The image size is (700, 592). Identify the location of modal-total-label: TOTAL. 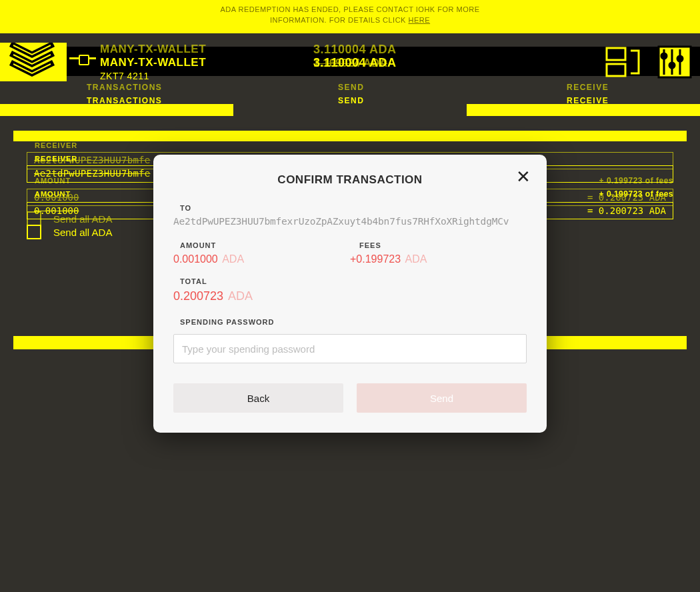
(353, 281).